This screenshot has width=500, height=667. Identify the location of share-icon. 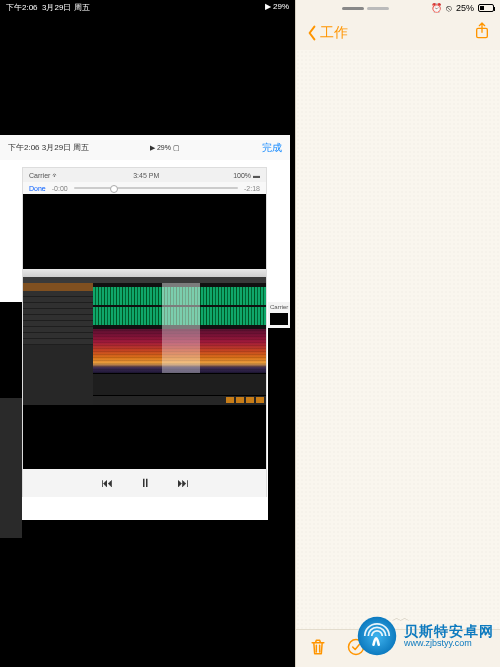
(482, 31).